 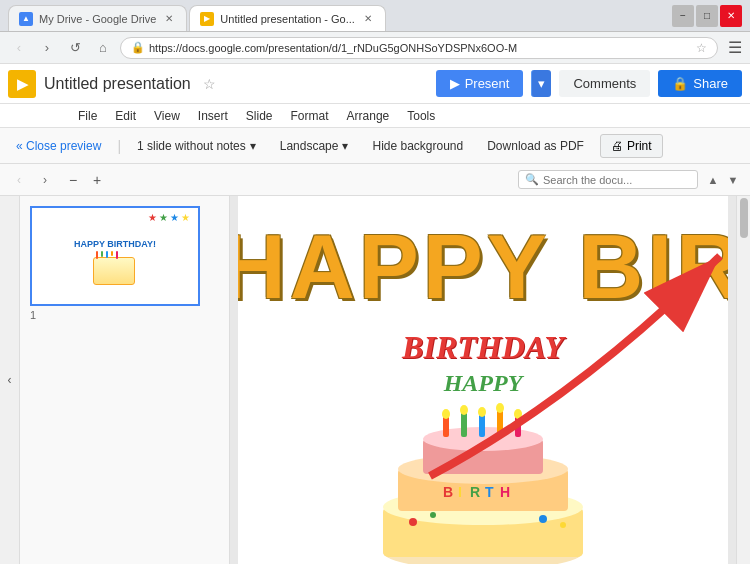 What do you see at coordinates (710, 84) in the screenshot?
I see `share-label: Share` at bounding box center [710, 84].